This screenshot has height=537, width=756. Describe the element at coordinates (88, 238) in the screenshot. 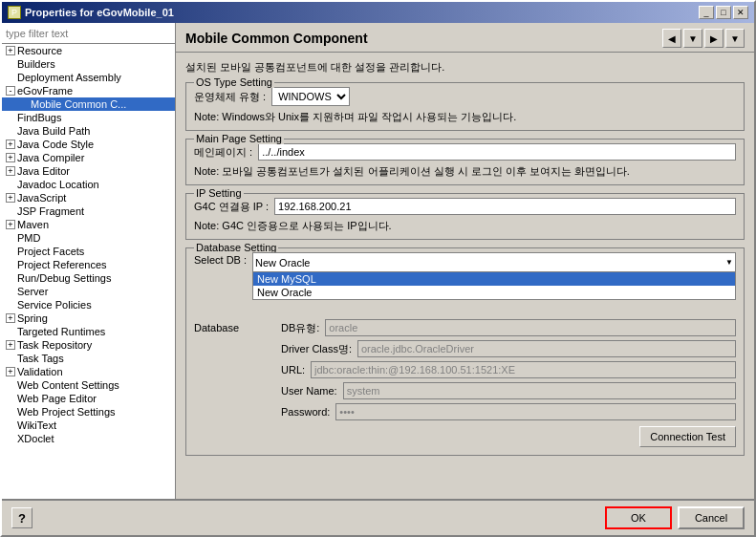

I see `sidebar-item-pmd: PMD` at that location.